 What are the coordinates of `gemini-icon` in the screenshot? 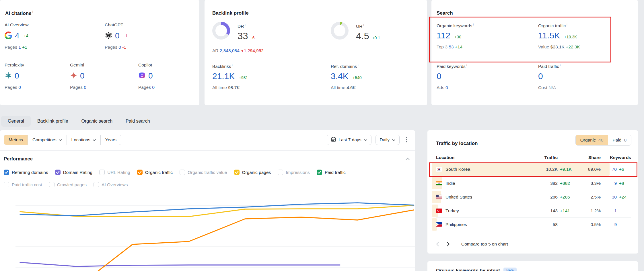 It's located at (74, 76).